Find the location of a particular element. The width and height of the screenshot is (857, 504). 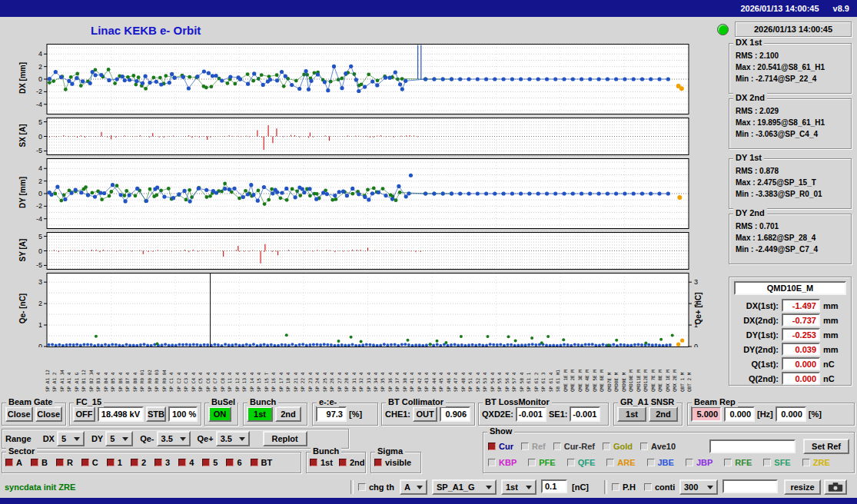

show-checkbox-zre: ZRE is located at coordinates (816, 463).